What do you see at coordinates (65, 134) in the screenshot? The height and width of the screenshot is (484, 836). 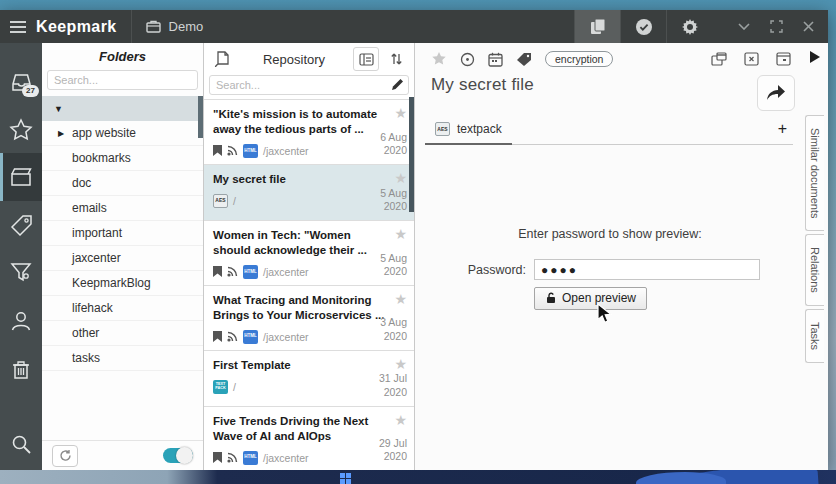 I see `expand-arrow-icon: ▶` at bounding box center [65, 134].